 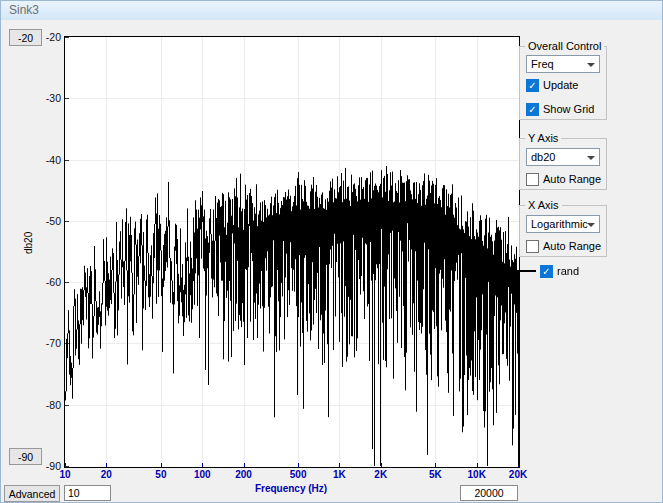 What do you see at coordinates (563, 231) in the screenshot?
I see `x-axis-group: X Axis Logarithmic Auto Range` at bounding box center [563, 231].